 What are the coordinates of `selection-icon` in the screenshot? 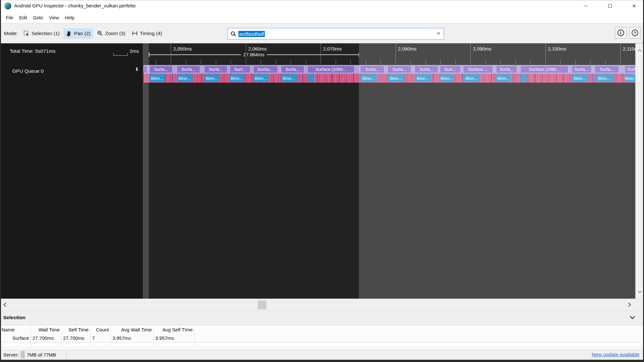 It's located at (26, 33).